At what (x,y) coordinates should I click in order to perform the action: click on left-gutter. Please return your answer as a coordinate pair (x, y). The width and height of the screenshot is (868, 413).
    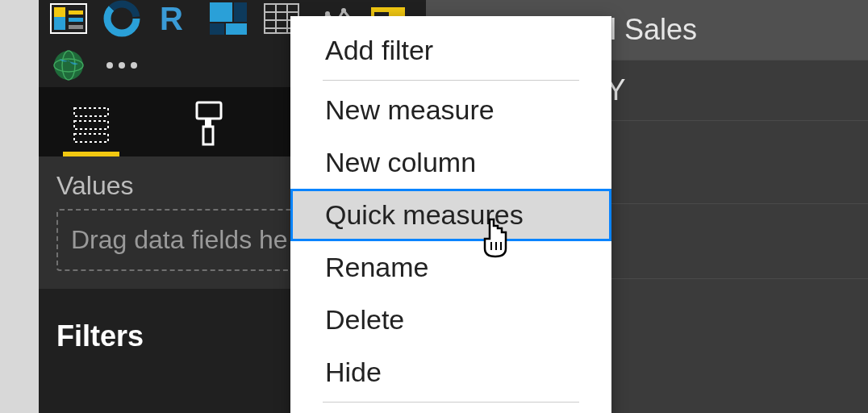
    Looking at the image, I should click on (19, 206).